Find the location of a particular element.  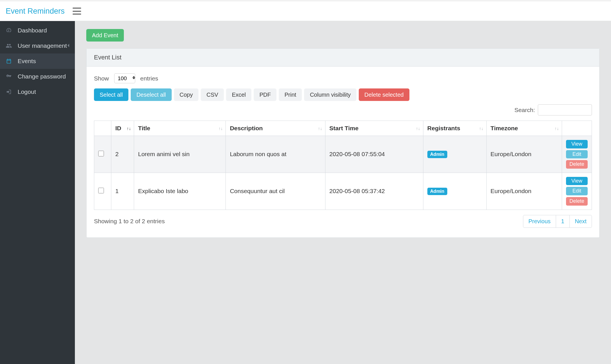

tachometer-icon is located at coordinates (9, 30).